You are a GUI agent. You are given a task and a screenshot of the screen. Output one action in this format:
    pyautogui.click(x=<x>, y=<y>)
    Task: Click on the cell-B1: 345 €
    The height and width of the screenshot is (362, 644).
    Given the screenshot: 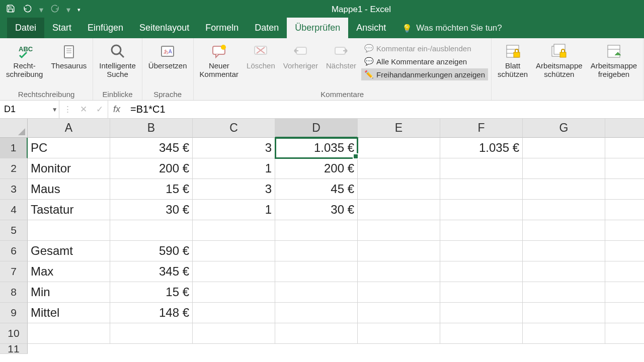 What is the action you would take?
    pyautogui.click(x=151, y=148)
    